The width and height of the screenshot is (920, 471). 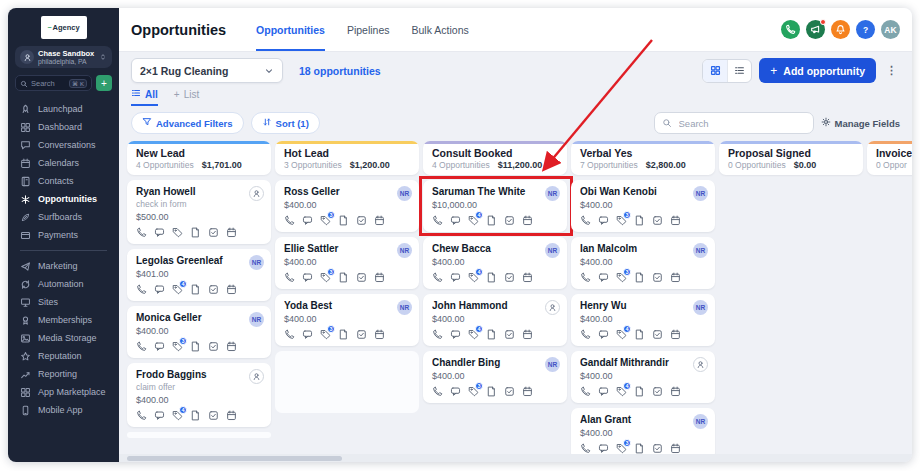 What do you see at coordinates (892, 70) in the screenshot?
I see `more-options-button: ⋮` at bounding box center [892, 70].